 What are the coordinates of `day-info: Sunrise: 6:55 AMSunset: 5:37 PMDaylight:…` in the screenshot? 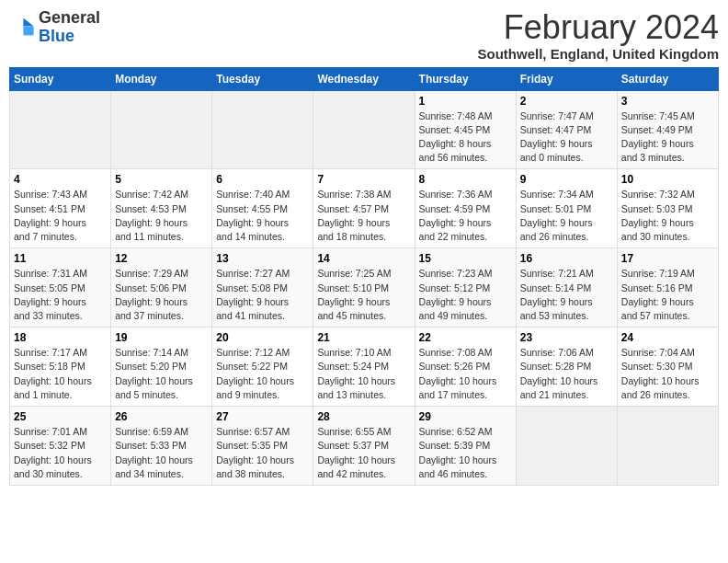 It's located at (364, 453).